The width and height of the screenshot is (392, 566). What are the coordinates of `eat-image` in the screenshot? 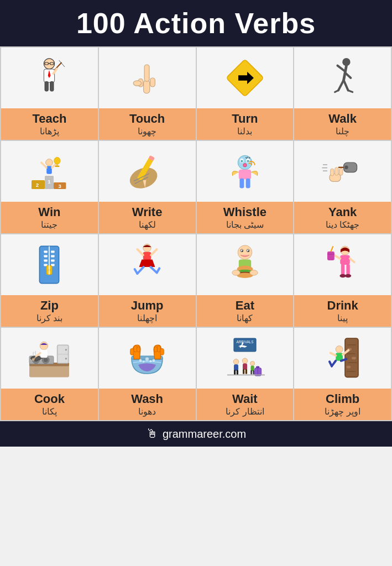 It's located at (245, 265).